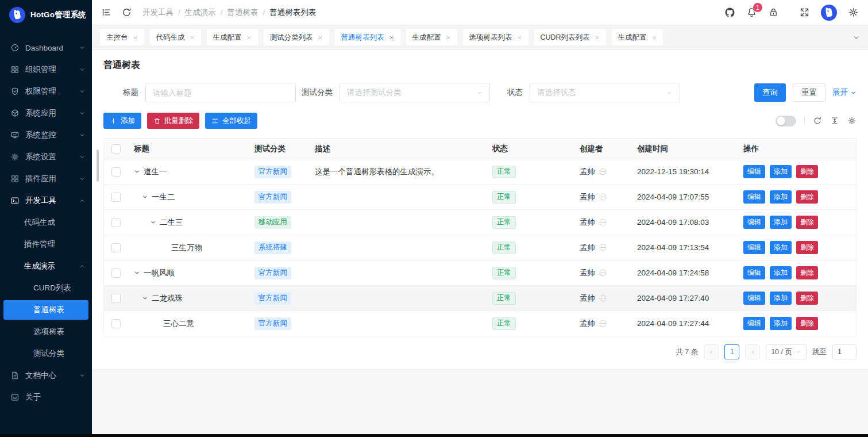 Image resolution: width=868 pixels, height=437 pixels. What do you see at coordinates (46, 135) in the screenshot?
I see `sidebar-item-system-monitor: 系统监控` at bounding box center [46, 135].